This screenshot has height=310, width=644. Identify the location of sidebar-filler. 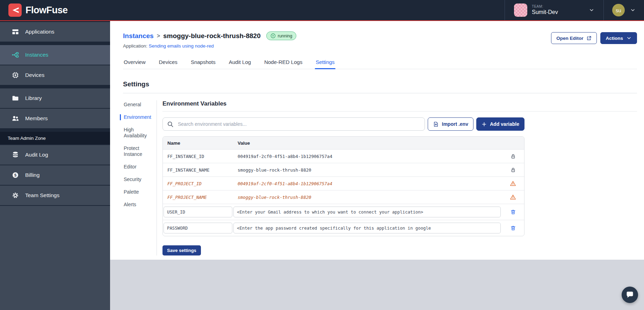
(55, 258).